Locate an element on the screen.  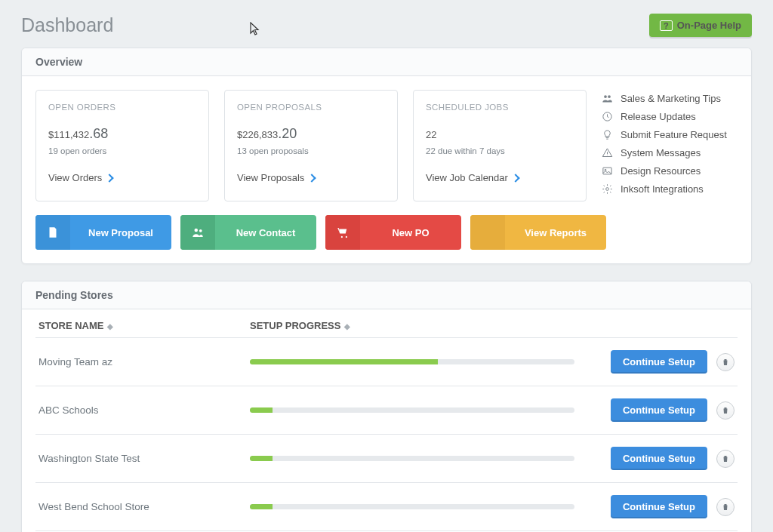
lightbulb-icon is located at coordinates (607, 134).